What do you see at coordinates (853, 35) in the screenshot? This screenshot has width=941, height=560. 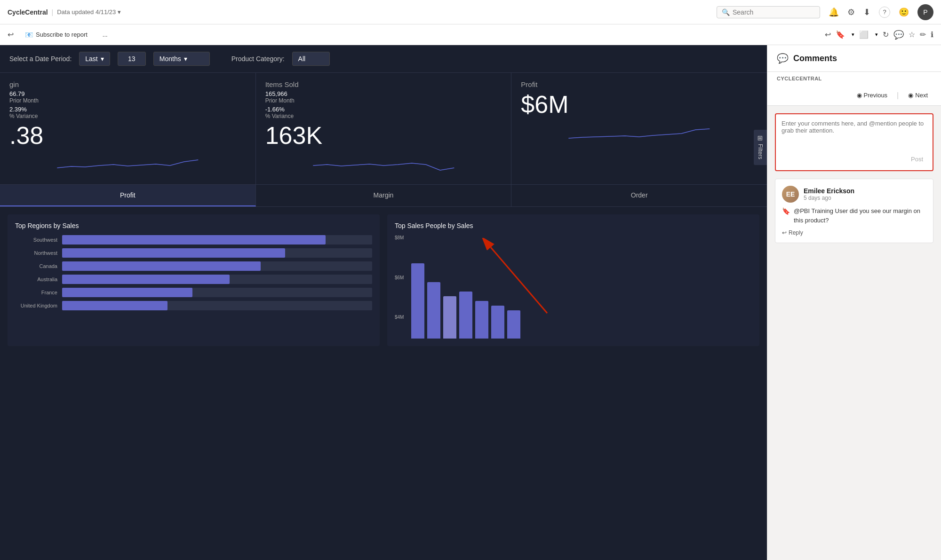 I see `bookmark-chevron: ▾` at bounding box center [853, 35].